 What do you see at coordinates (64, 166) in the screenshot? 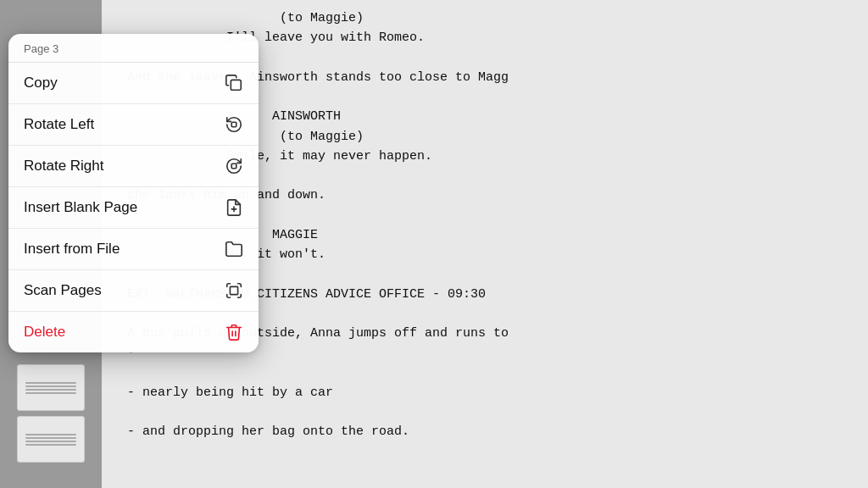
I see `rotate-right-label: Rotate Right` at bounding box center [64, 166].